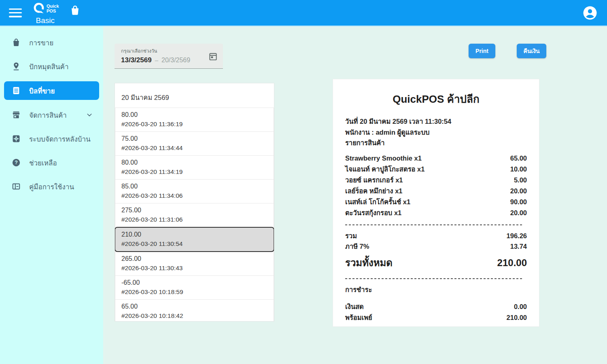 This screenshot has height=364, width=607. Describe the element at coordinates (52, 139) in the screenshot. I see `sidebar-item-backoffice: ระบบจัดการหลังบ้าน` at that location.